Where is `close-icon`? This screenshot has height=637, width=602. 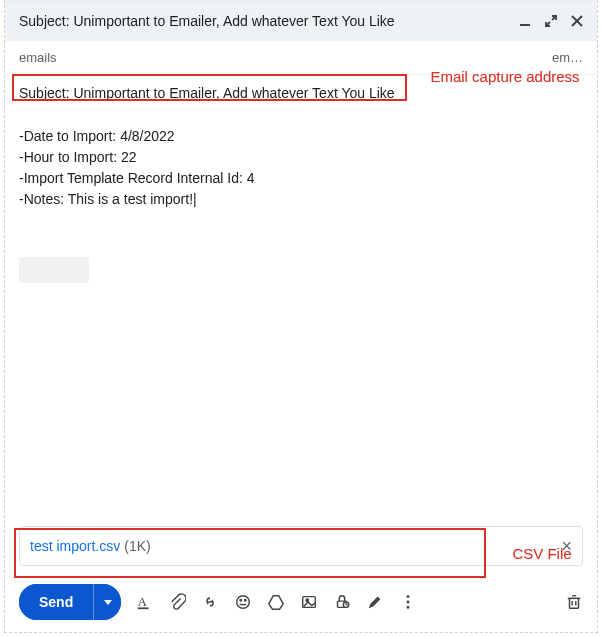 close-icon is located at coordinates (577, 21).